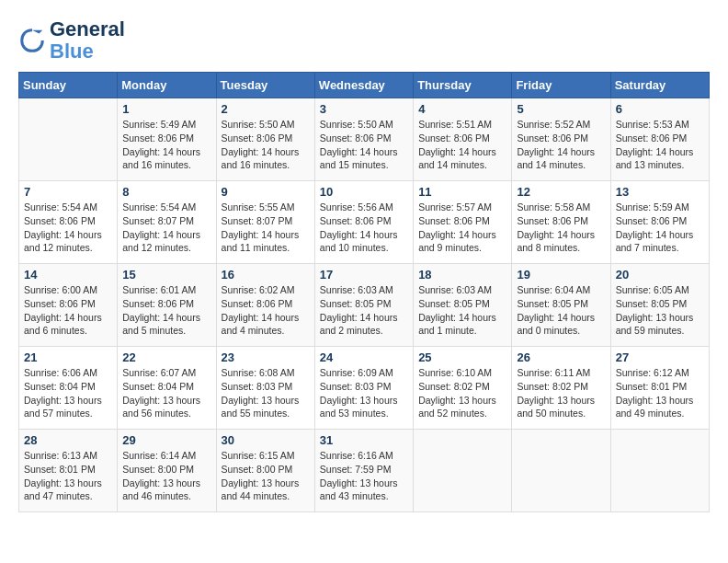  What do you see at coordinates (462, 191) in the screenshot?
I see `day-number: 11` at bounding box center [462, 191].